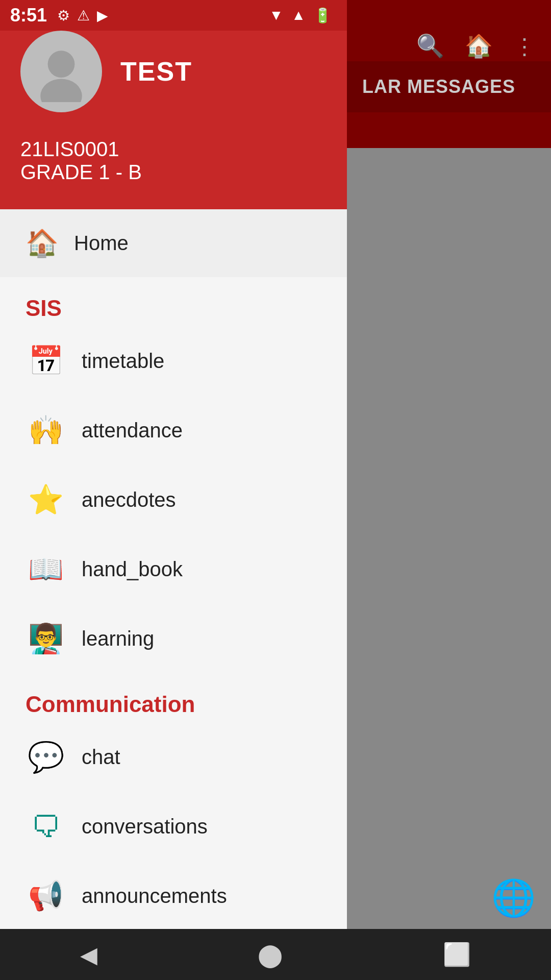 This screenshot has width=551, height=980. What do you see at coordinates (173, 302) in the screenshot?
I see `sis-section-header: SIS` at bounding box center [173, 302].